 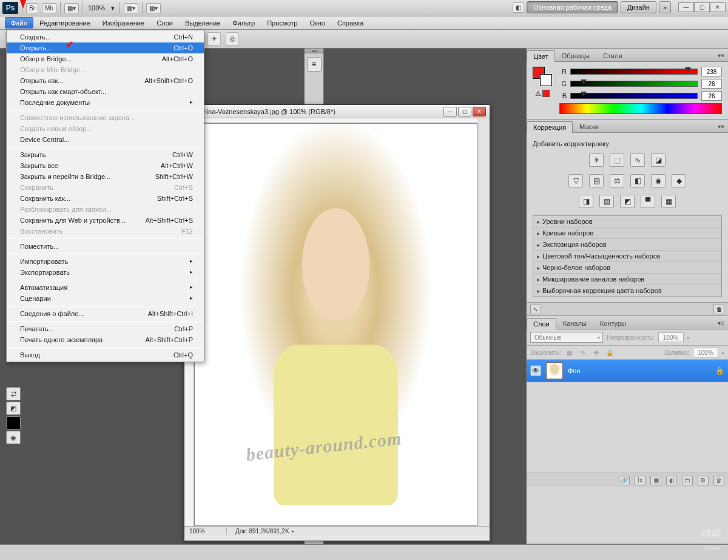 What do you see at coordinates (13, 408) in the screenshot?
I see `default-colors-icon: ◩` at bounding box center [13, 408].